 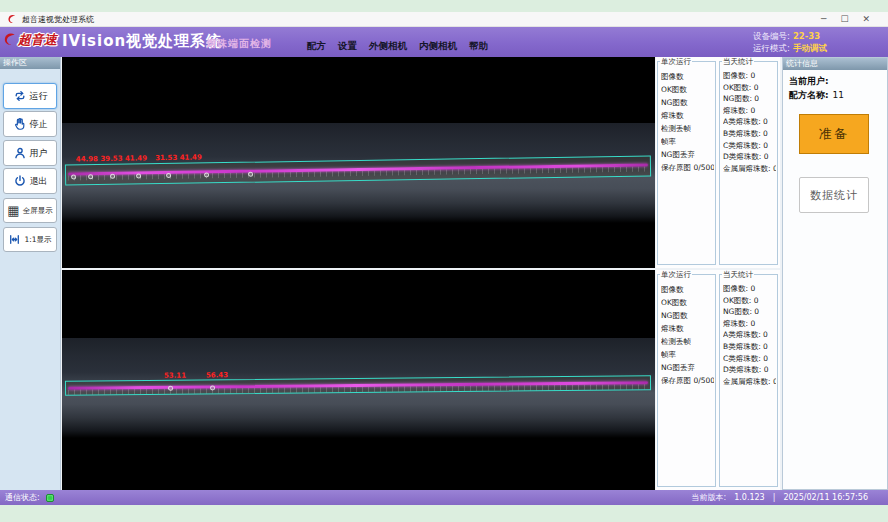 I want to click on os-title-bar: 超音速视觉处理系统 ─ ☐ ✕, so click(x=444, y=20).